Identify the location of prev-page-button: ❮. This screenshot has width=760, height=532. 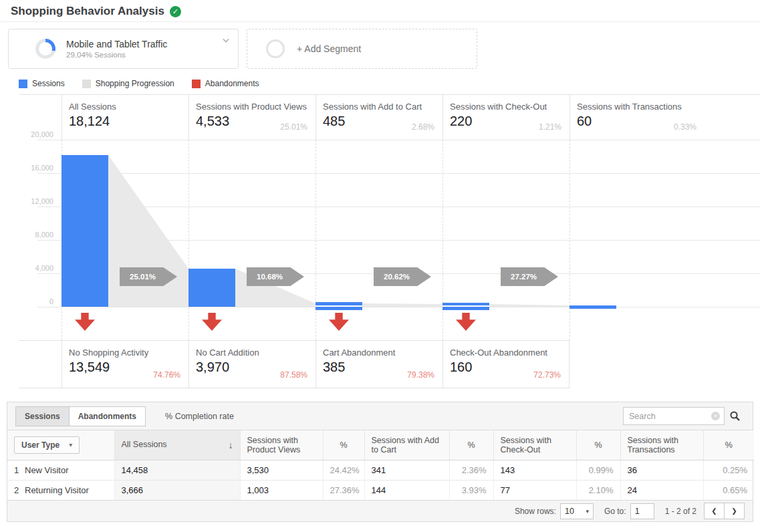
(714, 511).